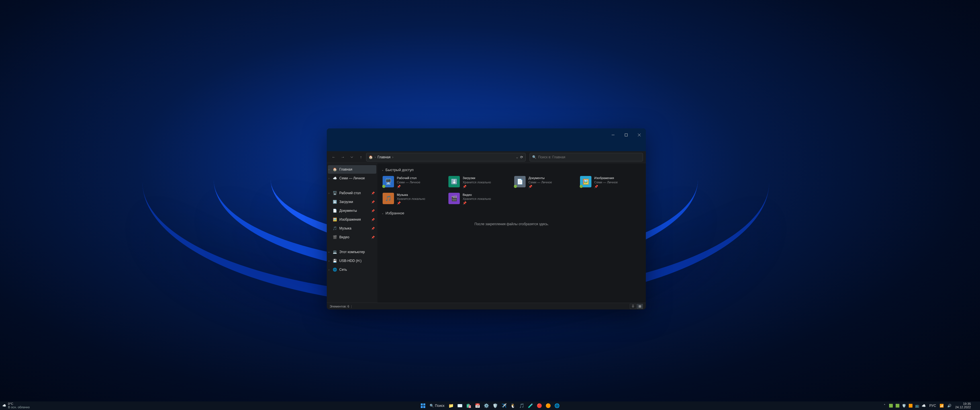  I want to click on item-name: Рабочий стол, so click(409, 178).